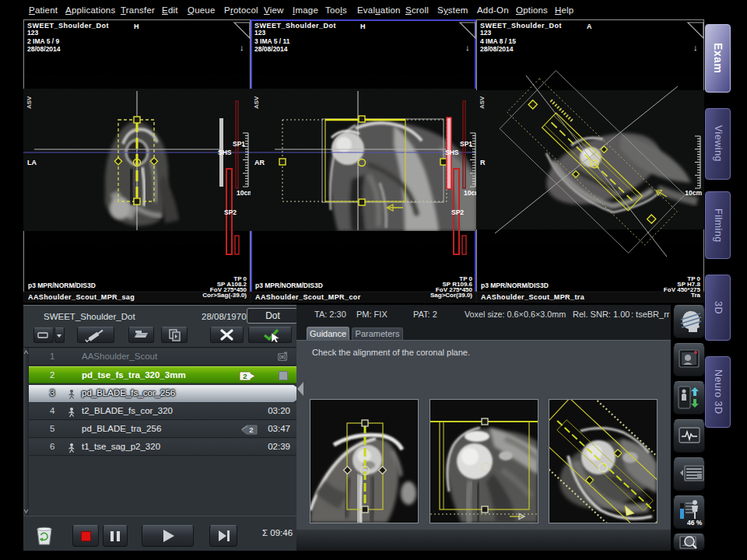 The width and height of the screenshot is (747, 560). What do you see at coordinates (260, 163) in the screenshot?
I see `svg-text: AR` at bounding box center [260, 163].